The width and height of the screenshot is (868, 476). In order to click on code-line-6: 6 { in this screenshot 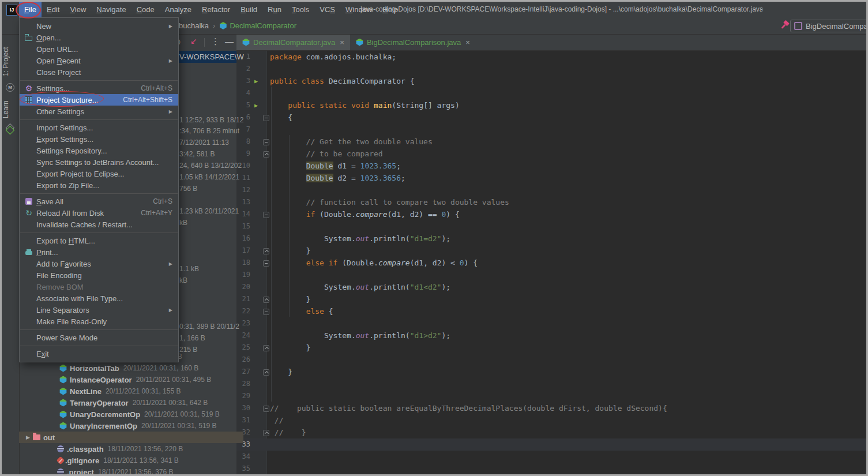, I will do `click(551, 118)`.